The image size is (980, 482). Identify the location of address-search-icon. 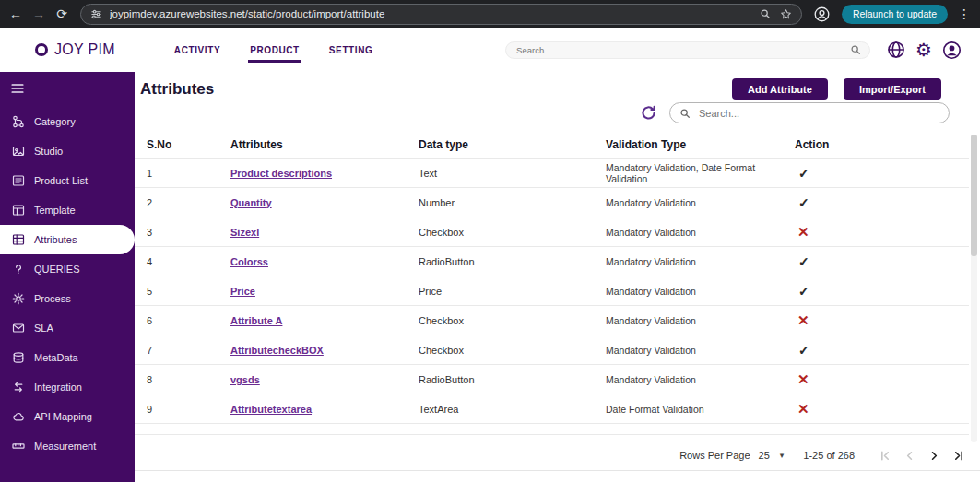
(765, 14).